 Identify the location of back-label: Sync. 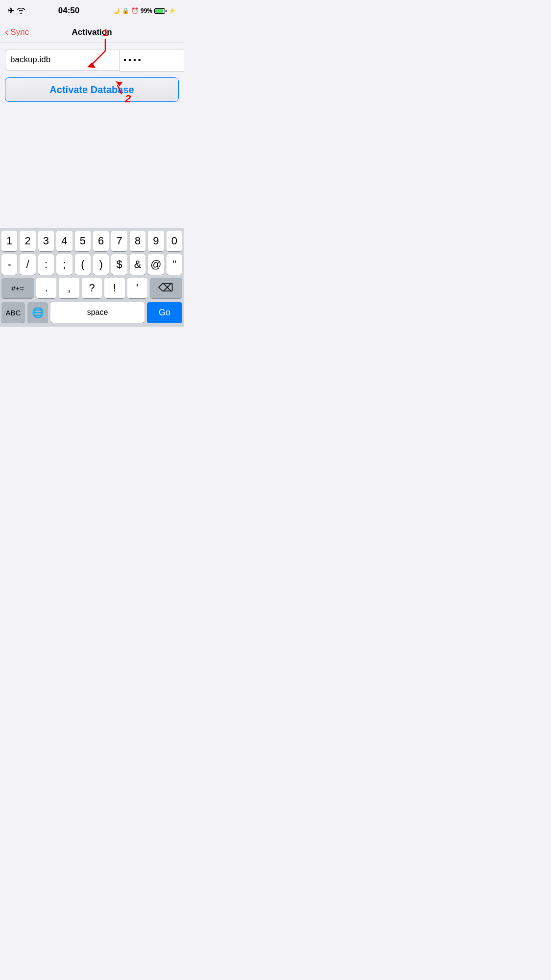
(20, 32).